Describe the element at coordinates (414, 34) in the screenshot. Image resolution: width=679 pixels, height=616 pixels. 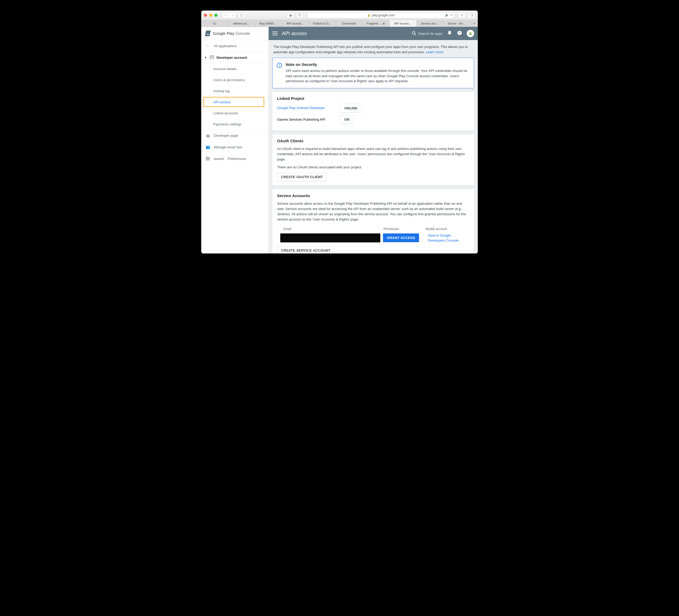
I see `search-icon` at that location.